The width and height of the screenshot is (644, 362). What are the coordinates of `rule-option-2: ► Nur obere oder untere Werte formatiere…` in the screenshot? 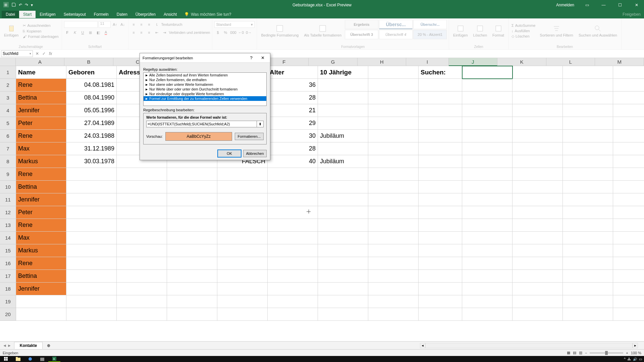 It's located at (205, 84).